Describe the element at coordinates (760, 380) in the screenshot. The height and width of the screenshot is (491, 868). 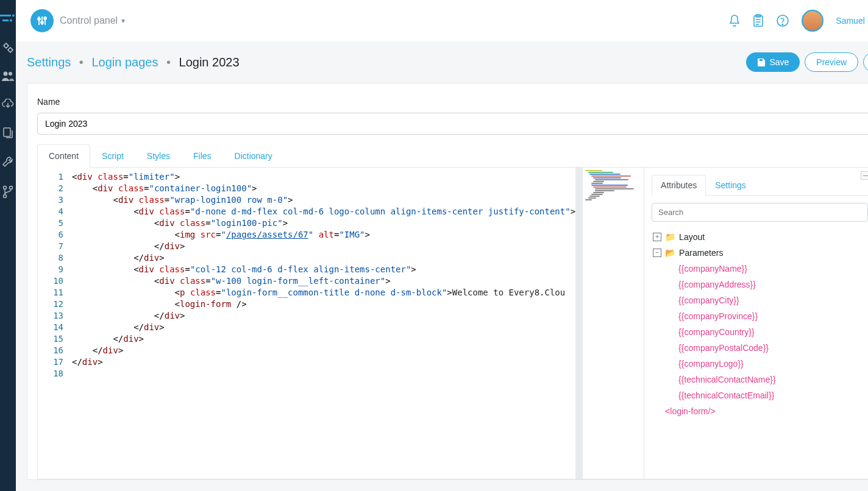
I see `param-item: {{technicalContactName}}` at that location.